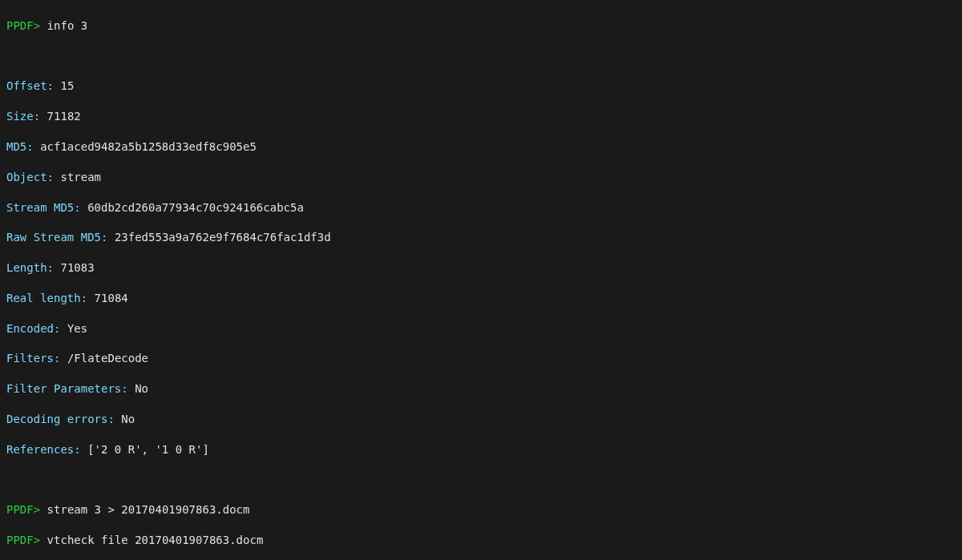 The image size is (962, 560). I want to click on info-line: Offset: 15, so click(481, 87).